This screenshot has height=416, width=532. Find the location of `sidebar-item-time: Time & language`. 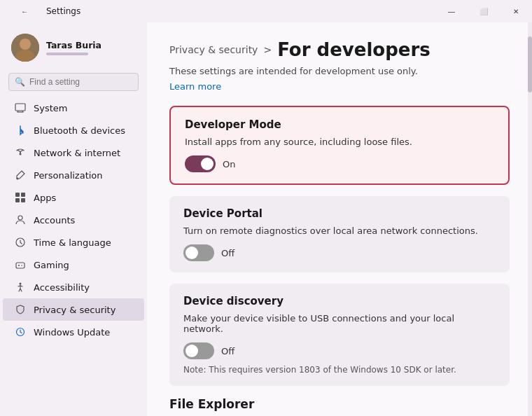

sidebar-item-time: Time & language is located at coordinates (74, 242).